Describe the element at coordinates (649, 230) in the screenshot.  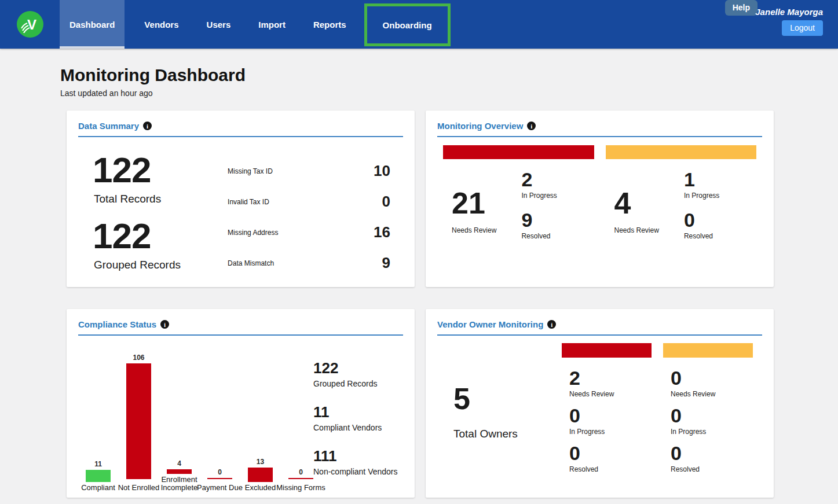
I see `needs-review-label: Needs Review` at that location.